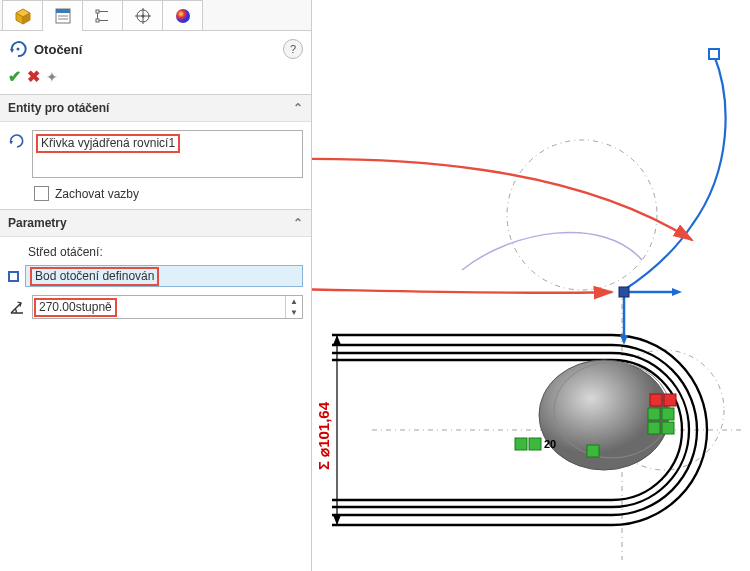 This screenshot has height=571, width=750. Describe the element at coordinates (294, 307) in the screenshot. I see `angle-spinner: ▲ ▼` at that location.